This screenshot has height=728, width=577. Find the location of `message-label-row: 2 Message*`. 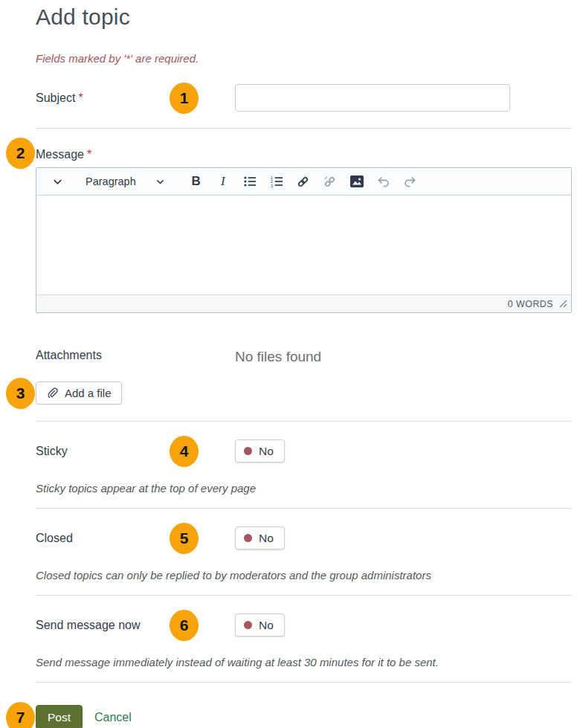

message-label-row: 2 Message* is located at coordinates (303, 150).